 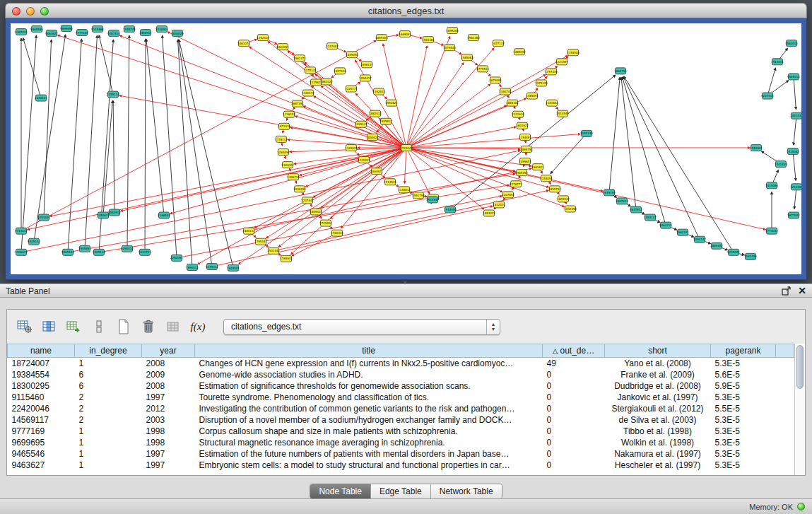 I want to click on tab-network-table: Network Table, so click(x=466, y=491).